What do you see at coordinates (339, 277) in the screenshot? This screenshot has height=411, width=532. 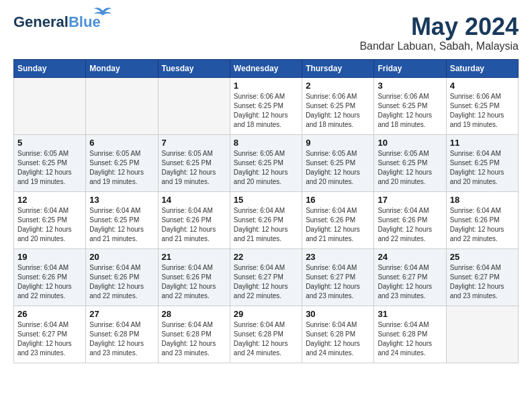 I see `calendar-day-cell: 23Sunrise: 6:04 AM Sunset: 6:27 PM Dayli…` at bounding box center [339, 277].